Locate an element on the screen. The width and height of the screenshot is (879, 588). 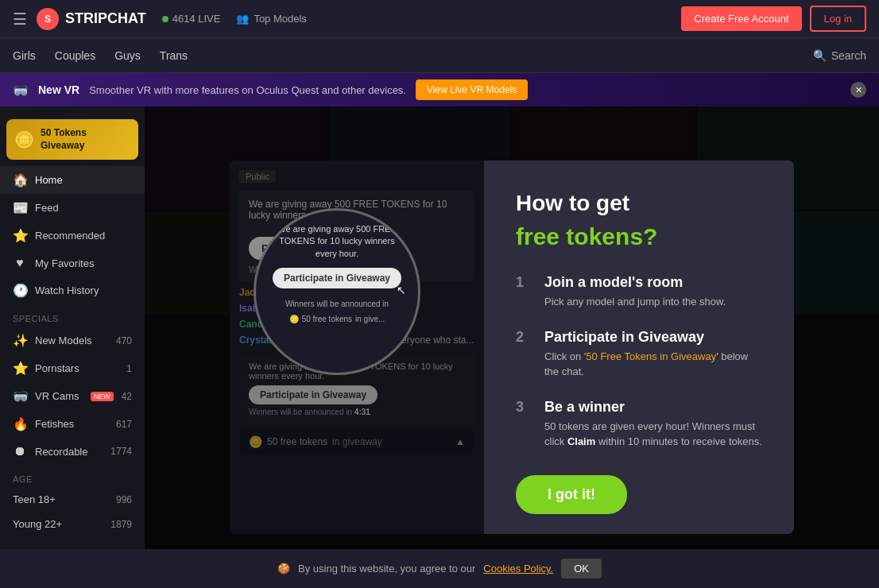
sidebar-item-teen: Teen 18+ 996 is located at coordinates (72, 499).